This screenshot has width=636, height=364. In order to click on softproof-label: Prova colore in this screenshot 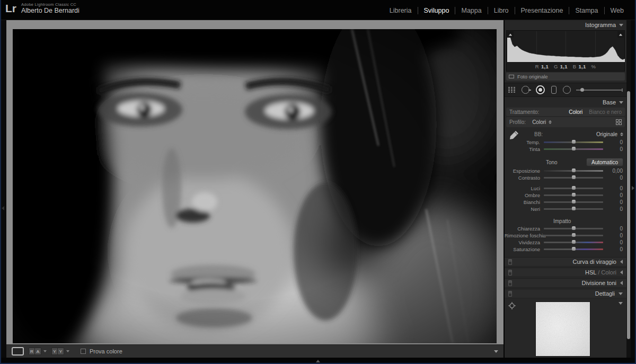, I will do `click(106, 351)`.